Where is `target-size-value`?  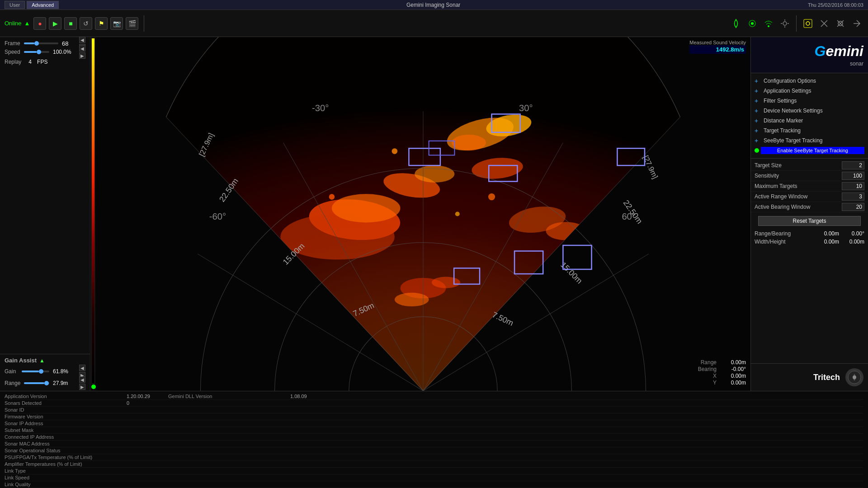 target-size-value is located at coordinates (853, 165).